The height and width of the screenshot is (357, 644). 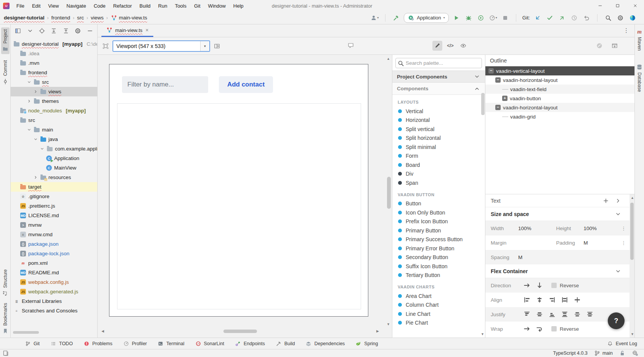 What do you see at coordinates (54, 273) in the screenshot?
I see `tree-item-readme-md: MDREADME.md` at bounding box center [54, 273].